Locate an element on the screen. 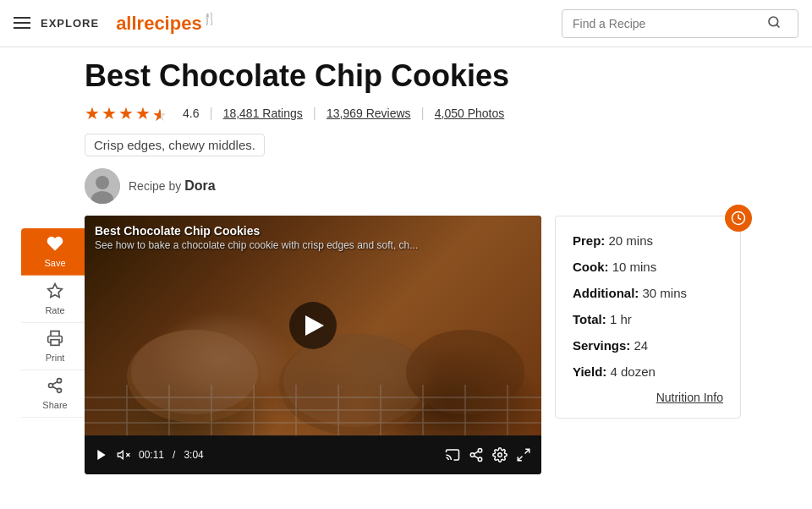  author-avatar is located at coordinates (102, 186).